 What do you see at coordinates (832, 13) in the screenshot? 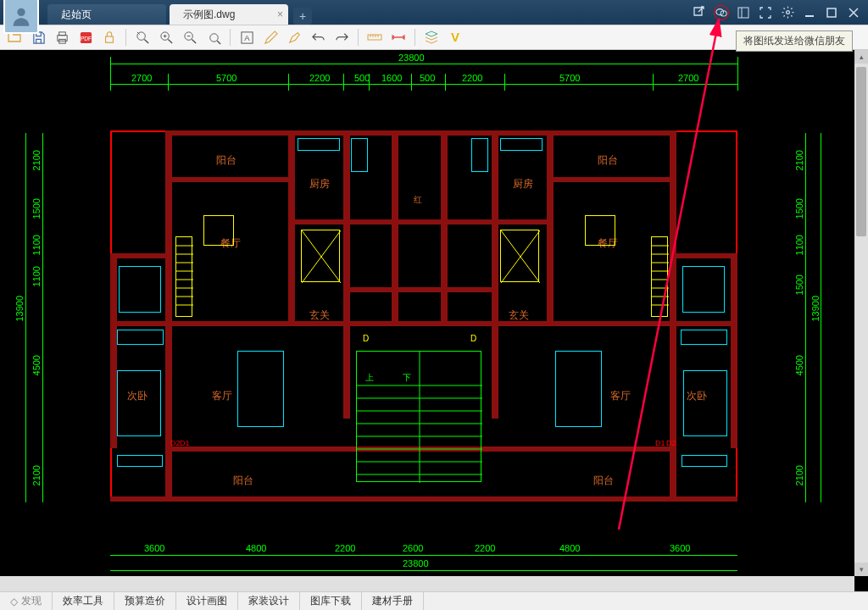
I see `maximize-icon` at bounding box center [832, 13].